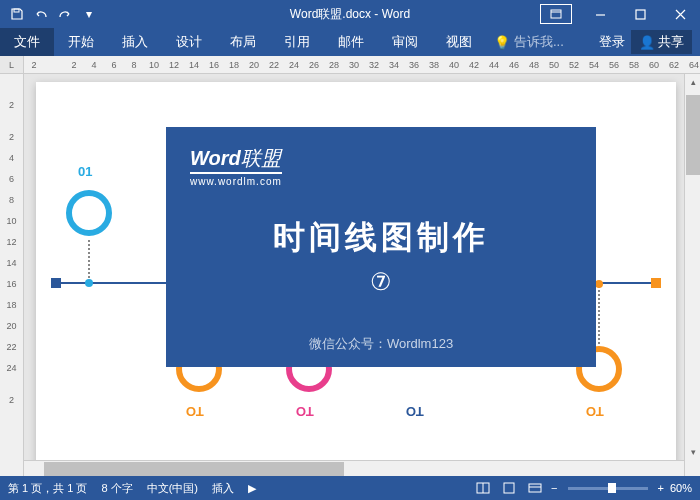 The width and height of the screenshot is (700, 500). What do you see at coordinates (195, 412) in the screenshot?
I see `timeline-label-2: ТО` at bounding box center [195, 412].